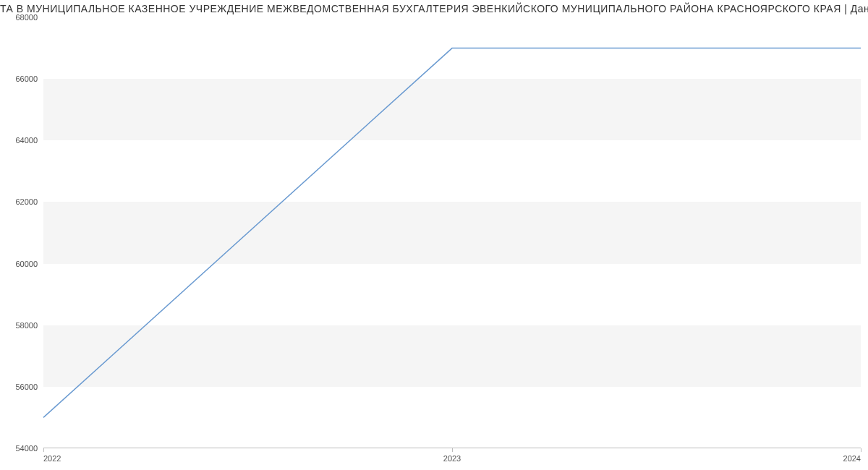 This screenshot has width=868, height=470. Describe the element at coordinates (434, 9) in the screenshot. I see `chart-title: ТА В МУНИЦИПАЛЬНОЕ КАЗЕННОЕ УЧРЕЖДЕНИЕ М…` at that location.